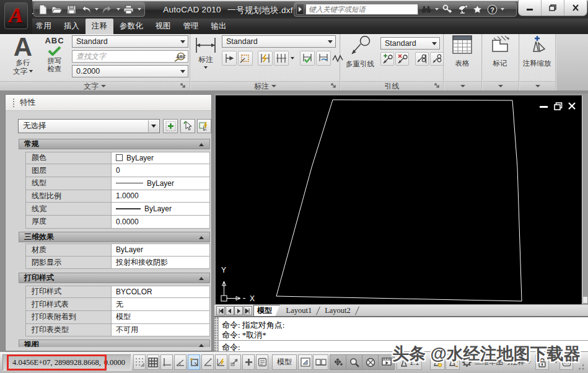 This screenshot has height=373, width=588. What do you see at coordinates (463, 86) in the screenshot?
I see `table-panel-footer` at bounding box center [463, 86].